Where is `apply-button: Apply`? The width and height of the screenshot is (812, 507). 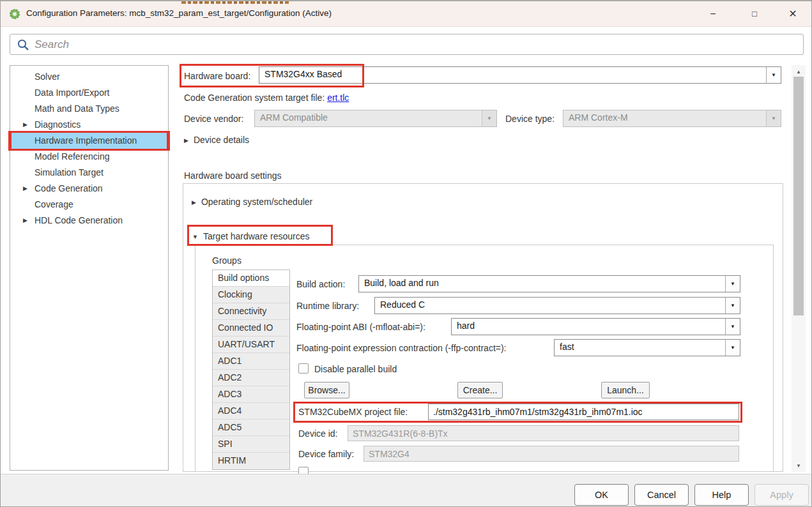
apply-button: Apply is located at coordinates (782, 495).